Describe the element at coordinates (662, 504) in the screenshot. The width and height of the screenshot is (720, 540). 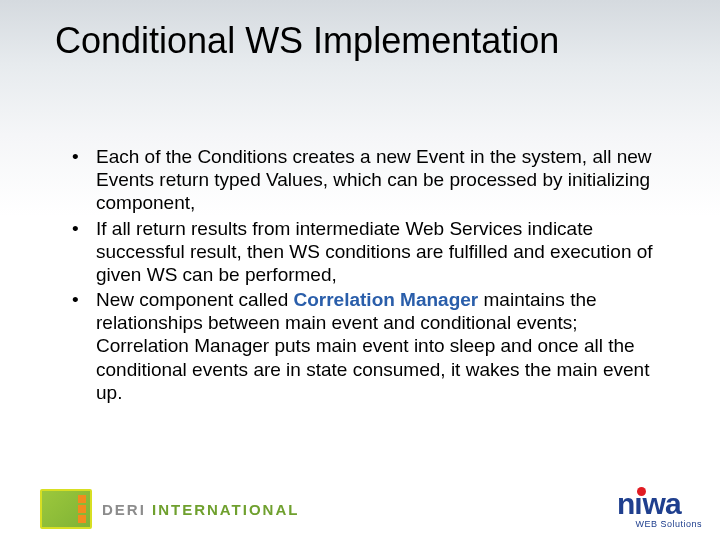
I see `niwa-wa: wa` at that location.